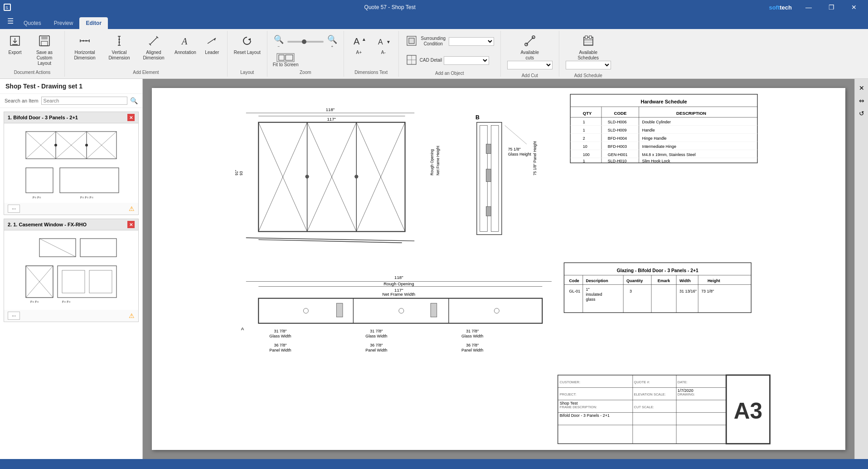 The height and width of the screenshot is (469, 868). Describe the element at coordinates (862, 101) in the screenshot. I see `resize-panel-button: ⇔` at that location.